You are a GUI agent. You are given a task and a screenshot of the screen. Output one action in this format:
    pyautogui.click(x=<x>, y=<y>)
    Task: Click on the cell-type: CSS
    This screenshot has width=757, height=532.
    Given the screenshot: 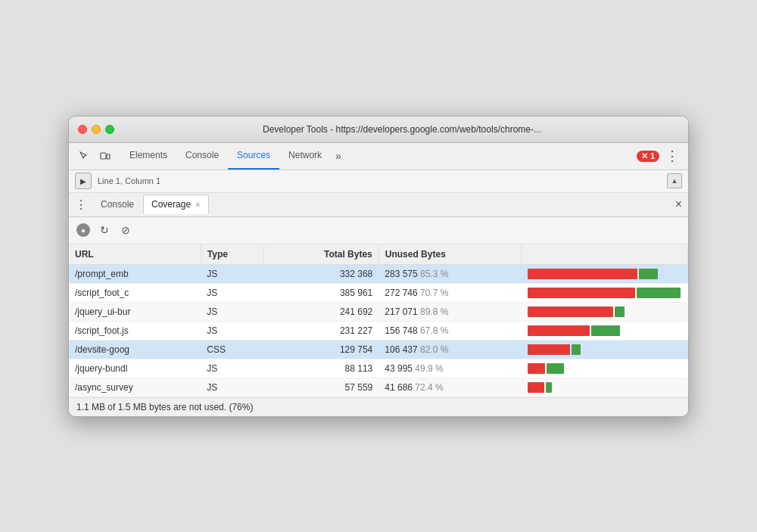 What is the action you would take?
    pyautogui.click(x=232, y=350)
    